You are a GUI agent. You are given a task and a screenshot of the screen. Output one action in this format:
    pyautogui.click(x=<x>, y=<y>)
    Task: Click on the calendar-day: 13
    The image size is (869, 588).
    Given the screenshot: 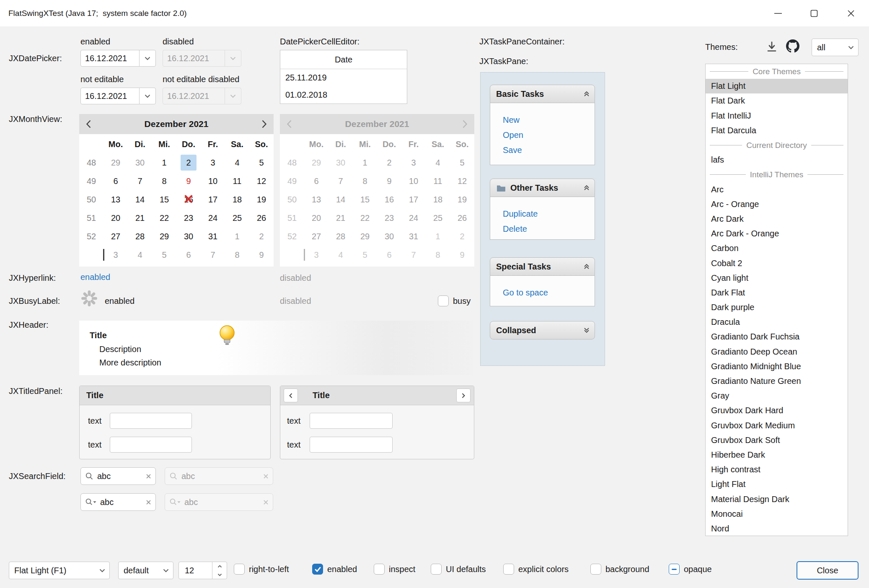 What is the action you would take?
    pyautogui.click(x=116, y=199)
    